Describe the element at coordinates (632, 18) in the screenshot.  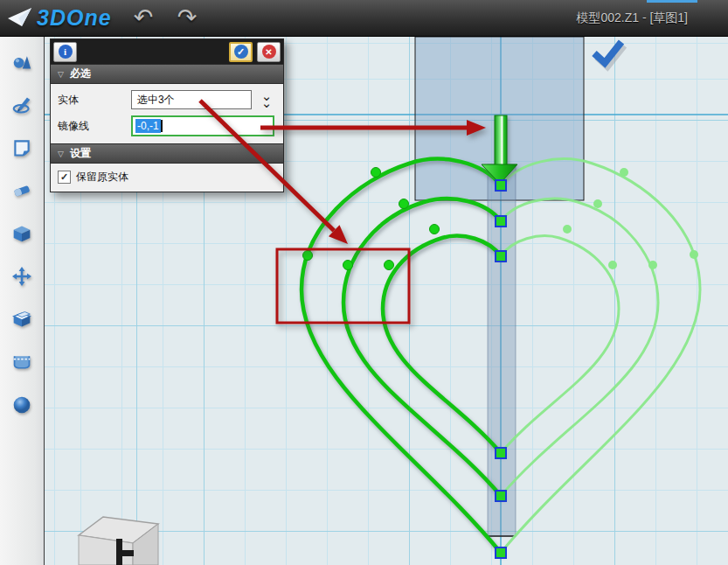
I see `window-title: 模型002.Z1 - [草图1]` at that location.